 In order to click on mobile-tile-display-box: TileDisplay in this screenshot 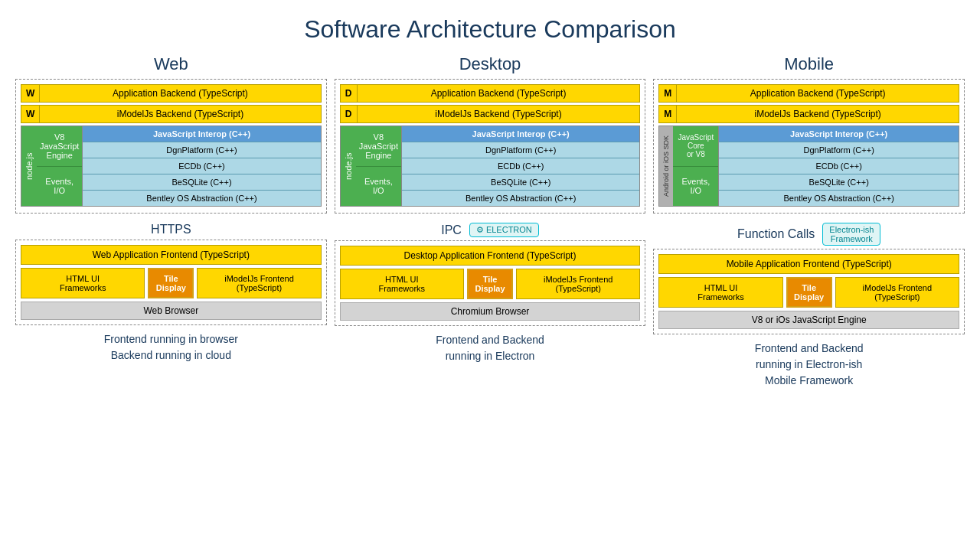, I will do `click(809, 292)`.